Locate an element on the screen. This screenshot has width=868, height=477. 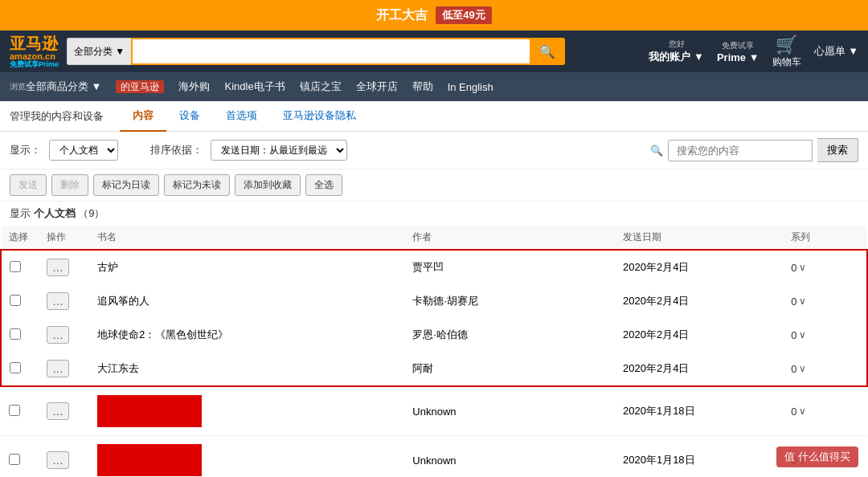
mark-daily-button: 标记为日读 is located at coordinates (126, 185).